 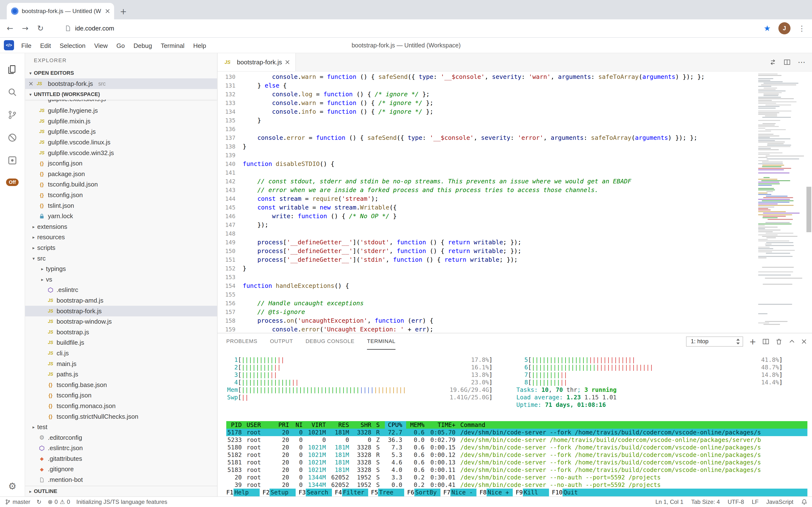 I want to click on column-header-s: S, so click(x=380, y=425).